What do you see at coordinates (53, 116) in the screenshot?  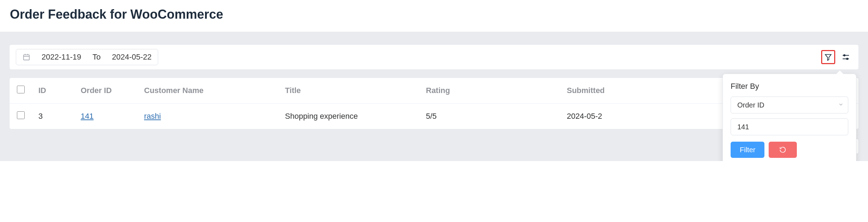 I see `cell-id: 3` at bounding box center [53, 116].